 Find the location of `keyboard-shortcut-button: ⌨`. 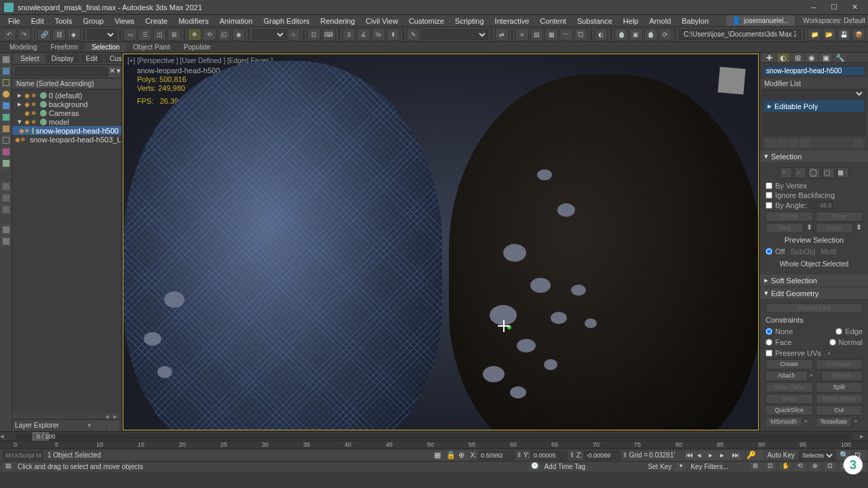

keyboard-shortcut-button: ⌨ is located at coordinates (329, 35).